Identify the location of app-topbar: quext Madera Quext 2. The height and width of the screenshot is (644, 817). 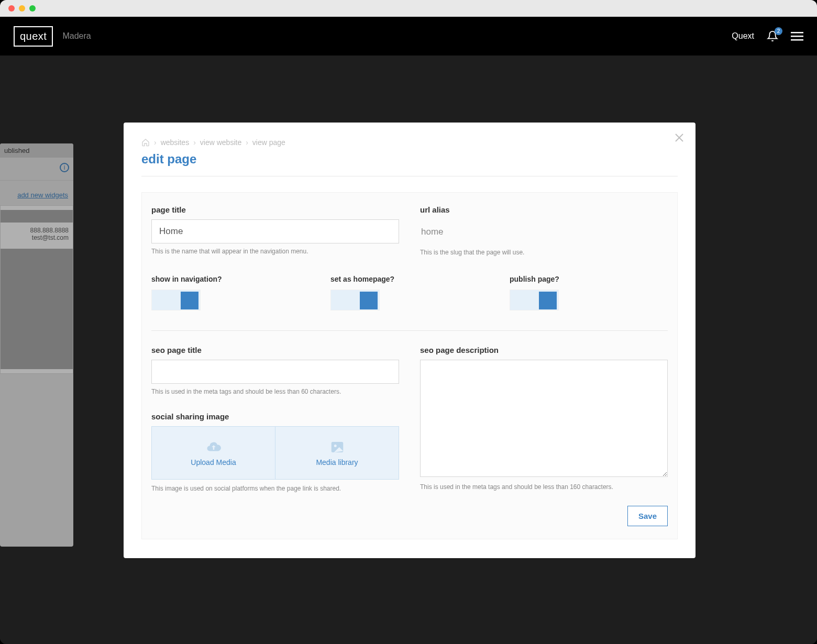
(408, 36).